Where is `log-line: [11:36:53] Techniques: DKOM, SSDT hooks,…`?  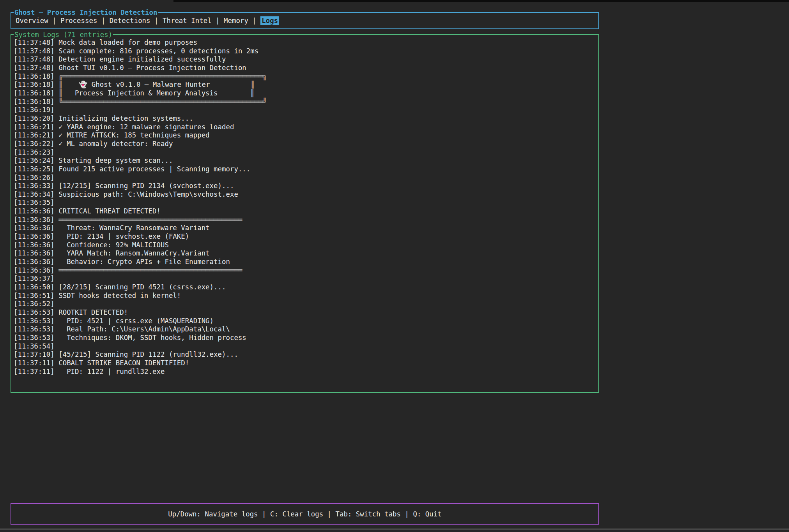
log-line: [11:36:53] Techniques: DKOM, SSDT hooks,… is located at coordinates (305, 338).